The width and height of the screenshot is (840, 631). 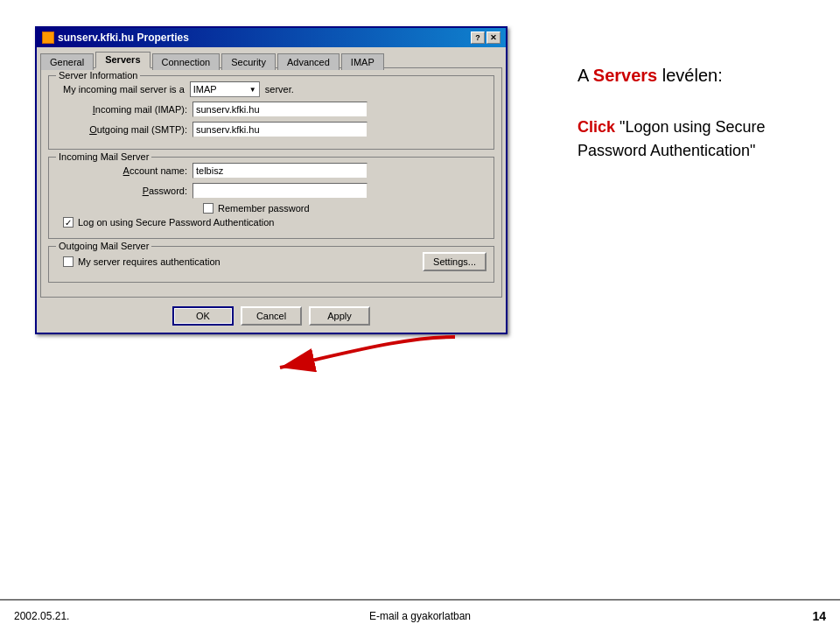 I want to click on password-label: Password:, so click(x=122, y=191).